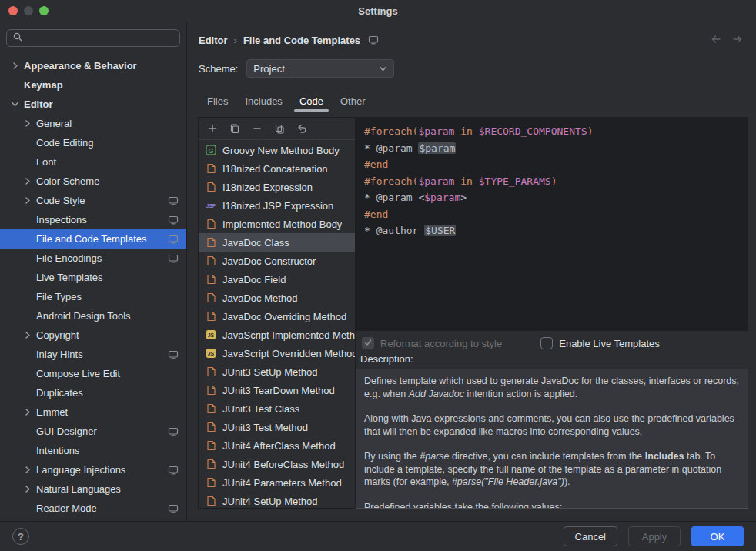 The image size is (756, 551). Describe the element at coordinates (93, 200) in the screenshot. I see `sidebar-item-code-style: Code Style` at that location.